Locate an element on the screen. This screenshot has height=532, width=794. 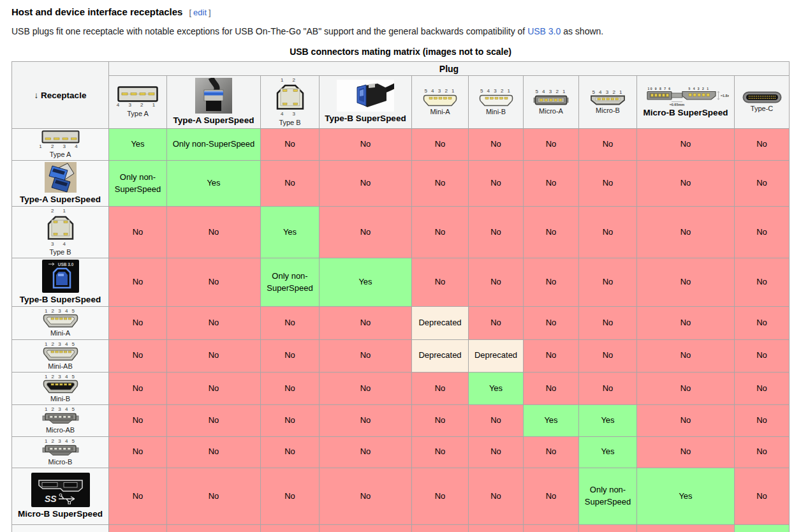
mini-a-plug-icon is located at coordinates (440, 101).